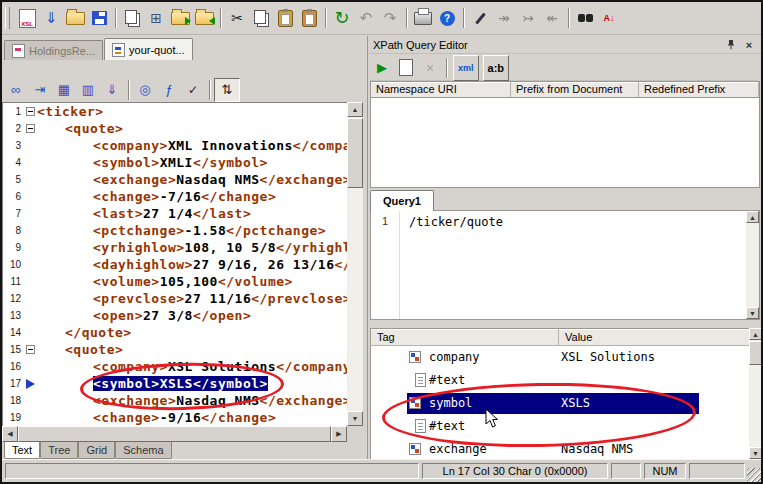 This screenshot has width=763, height=484. I want to click on query-text: /ticker/quote, so click(573, 265).